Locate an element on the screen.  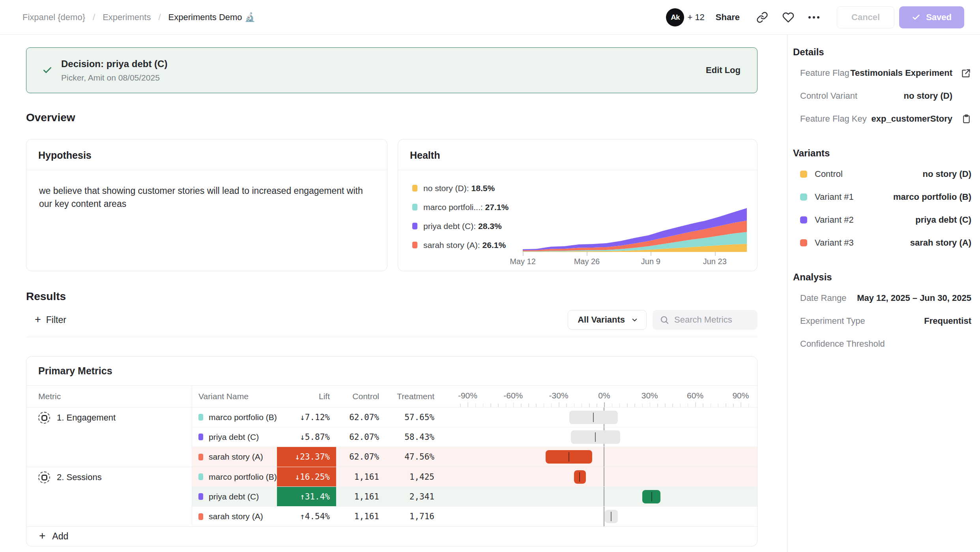
detail-value: Testimonials Experiment is located at coordinates (901, 73).